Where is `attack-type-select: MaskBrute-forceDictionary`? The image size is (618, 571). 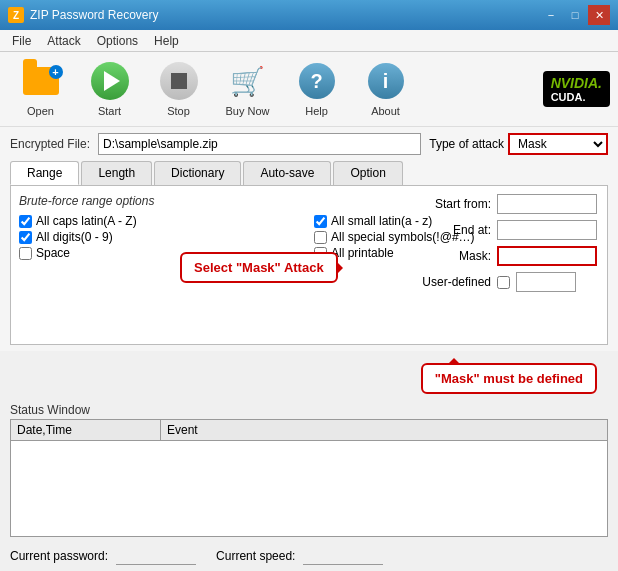 attack-type-select: MaskBrute-forceDictionary is located at coordinates (558, 144).